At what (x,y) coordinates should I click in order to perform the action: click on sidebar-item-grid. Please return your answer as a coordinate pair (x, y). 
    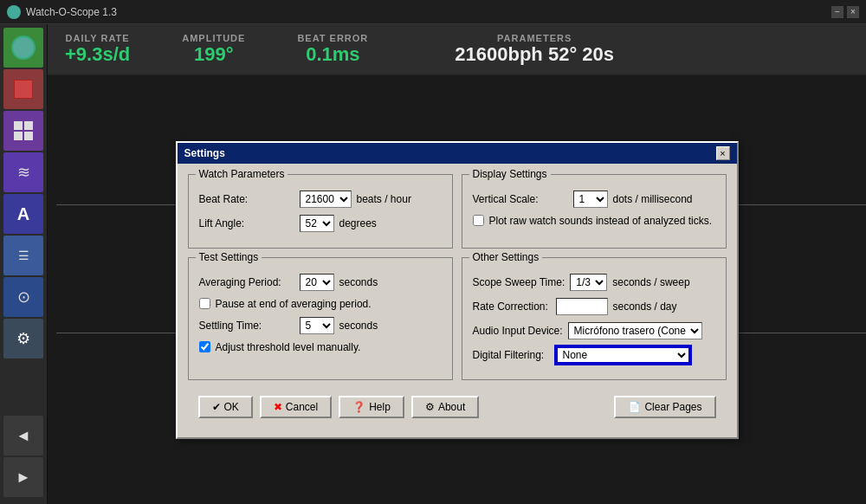
    Looking at the image, I should click on (23, 131).